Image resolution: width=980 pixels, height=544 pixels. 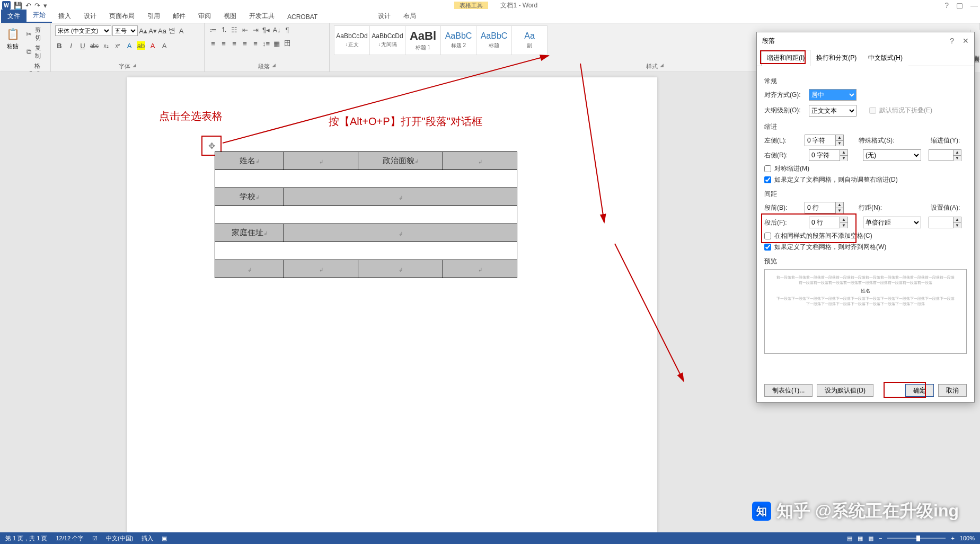 I want to click on subscript-button: x₂, so click(x=106, y=46).